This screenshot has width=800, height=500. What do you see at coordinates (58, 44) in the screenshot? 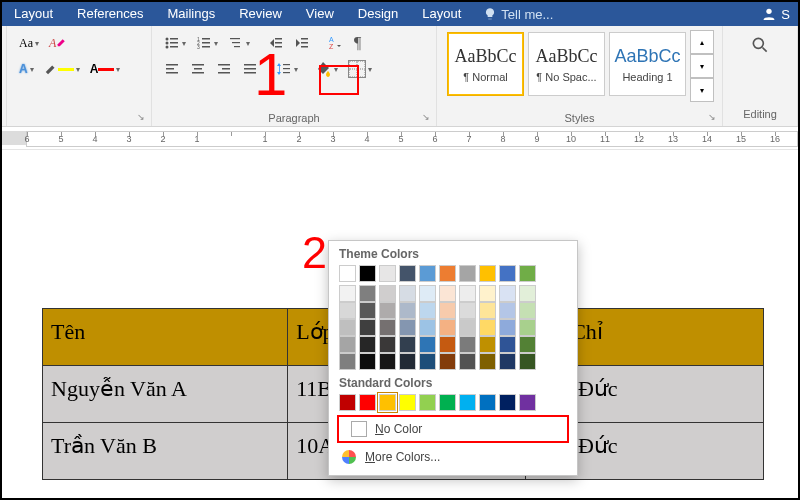
I see `clear-formatting-button: A` at bounding box center [58, 44].